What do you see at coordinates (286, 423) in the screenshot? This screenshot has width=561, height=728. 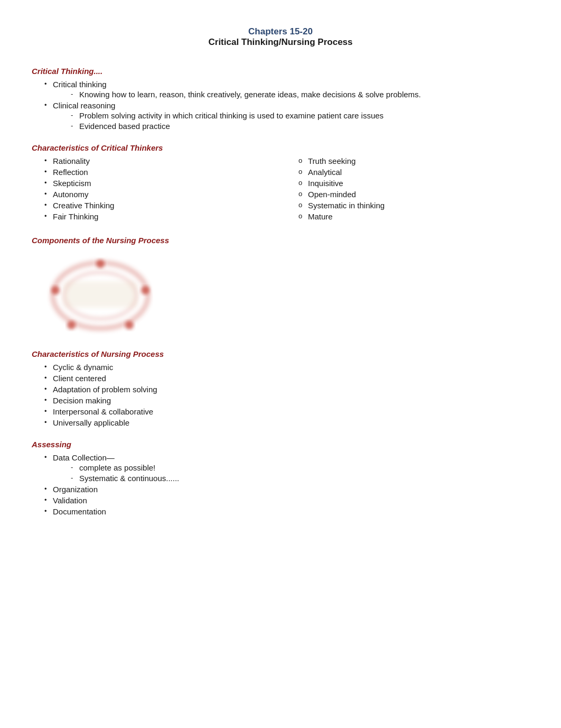 I see `list-item: Universally applicable` at bounding box center [286, 423].